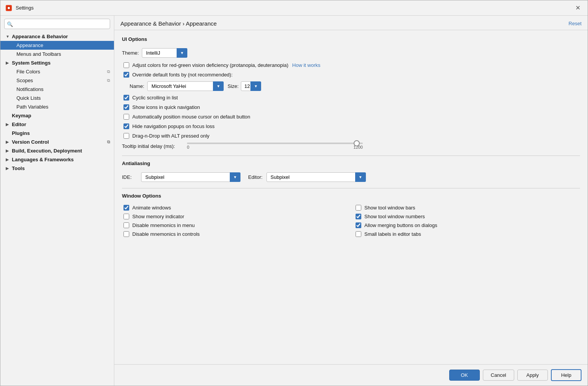 The width and height of the screenshot is (588, 386). Describe the element at coordinates (57, 142) in the screenshot. I see `sidebar-item-version-control: ▶ Version Control ⧉` at that location.